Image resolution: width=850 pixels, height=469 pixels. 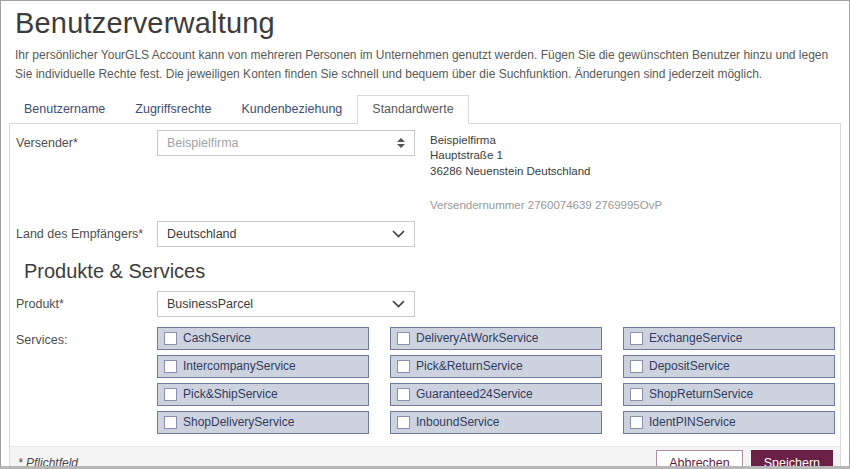 I want to click on save-button: Speichern, so click(x=792, y=460).